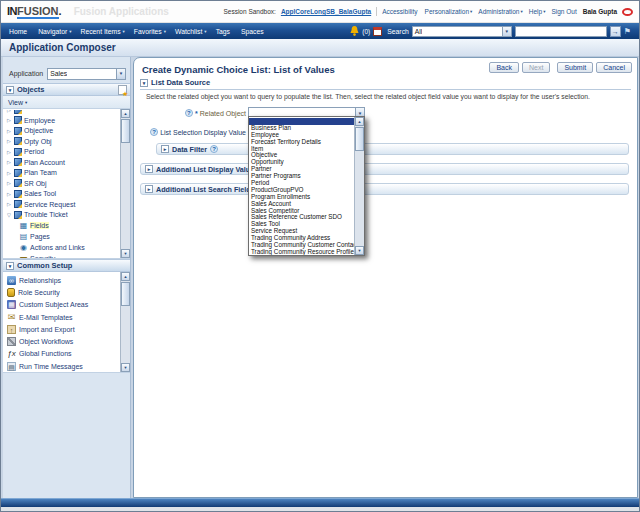  What do you see at coordinates (50, 204) in the screenshot?
I see `tree-item-label: Service Request` at bounding box center [50, 204].